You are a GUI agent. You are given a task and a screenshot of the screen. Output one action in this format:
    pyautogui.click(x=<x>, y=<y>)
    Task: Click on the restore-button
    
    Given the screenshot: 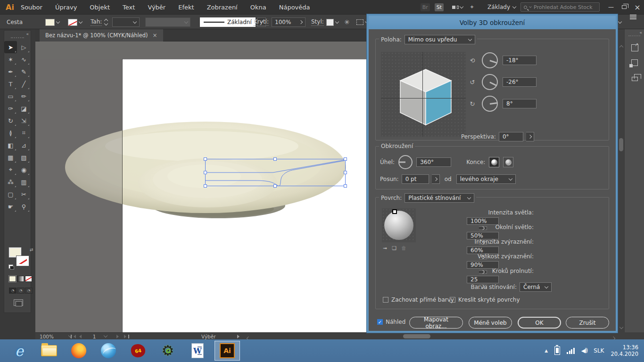 What is the action you would take?
    pyautogui.click(x=624, y=7)
    